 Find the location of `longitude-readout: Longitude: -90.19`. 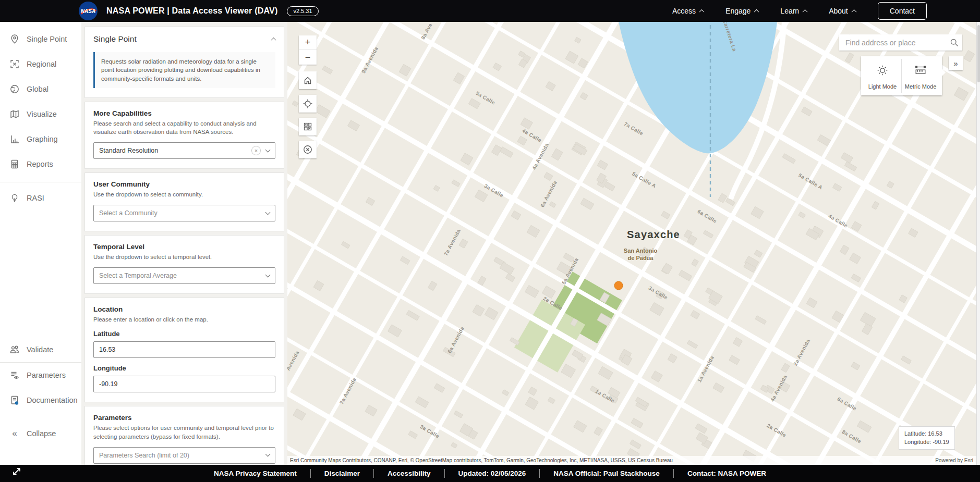

longitude-readout: Longitude: -90.19 is located at coordinates (927, 442).